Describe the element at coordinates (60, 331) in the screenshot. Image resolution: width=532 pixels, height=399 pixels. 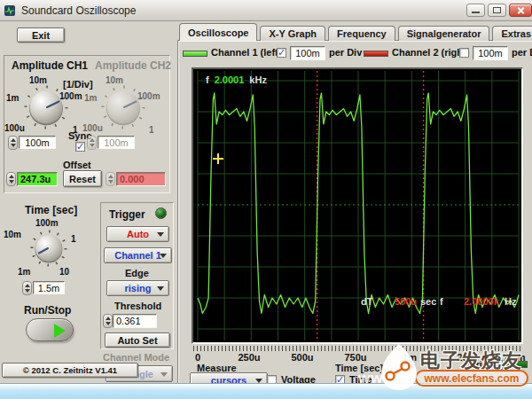
I see `play-triangle-icon` at that location.